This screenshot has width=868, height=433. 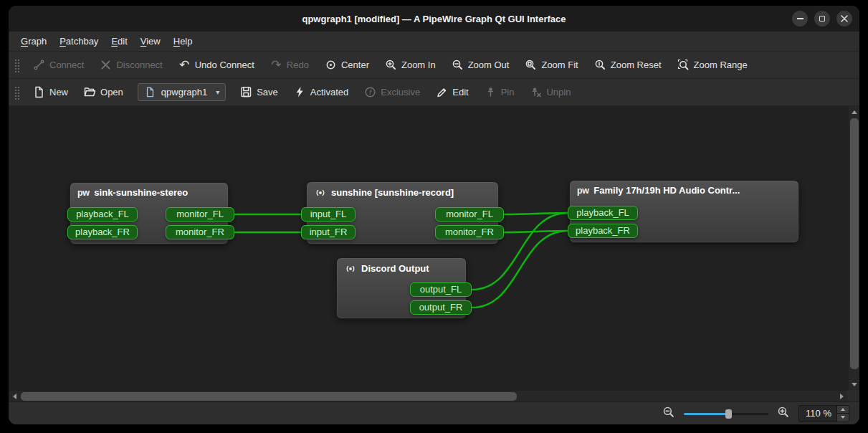 What do you see at coordinates (854, 248) in the screenshot?
I see `vertical-scrollbar` at bounding box center [854, 248].